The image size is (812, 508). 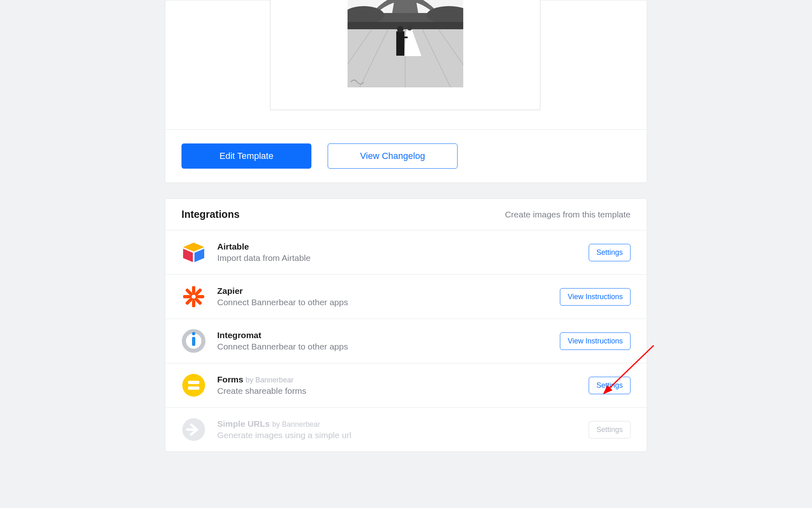 What do you see at coordinates (406, 341) in the screenshot?
I see `integration-row-integromat: Integromat Connect Bannerbear to other a…` at bounding box center [406, 341].